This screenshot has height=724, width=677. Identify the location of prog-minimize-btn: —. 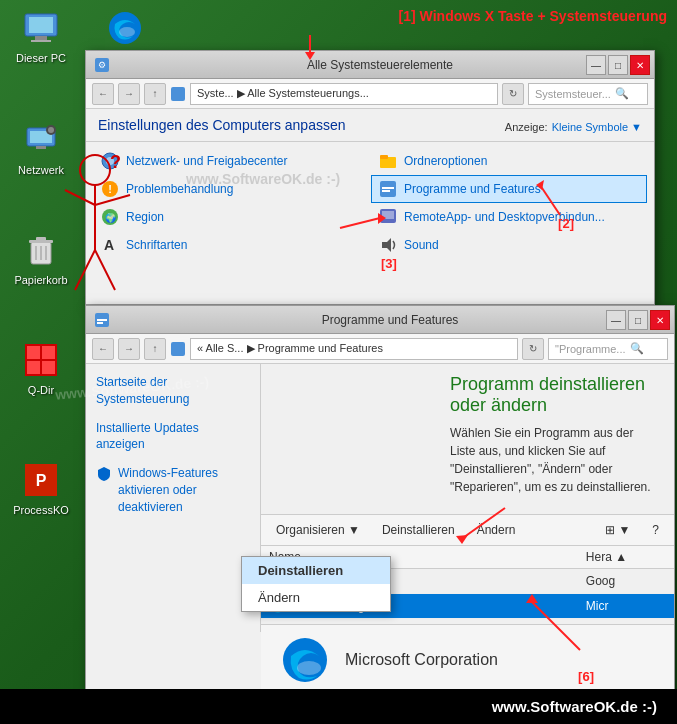
(616, 320).